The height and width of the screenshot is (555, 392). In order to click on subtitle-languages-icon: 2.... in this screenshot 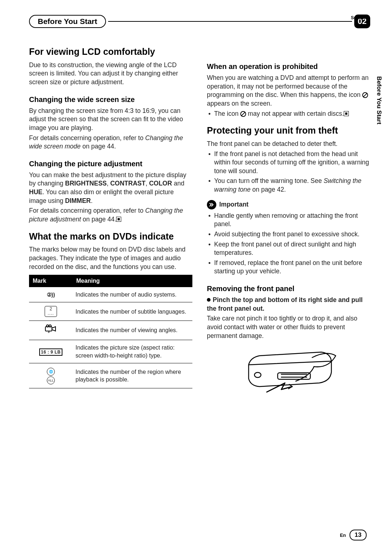, I will do `click(51, 311)`.